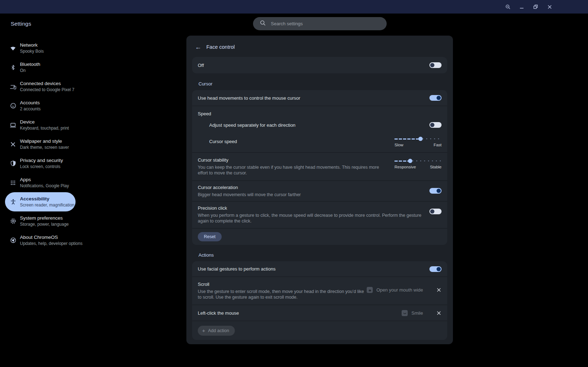  What do you see at coordinates (370, 290) in the screenshot?
I see `open-mouth-face-icon` at bounding box center [370, 290].